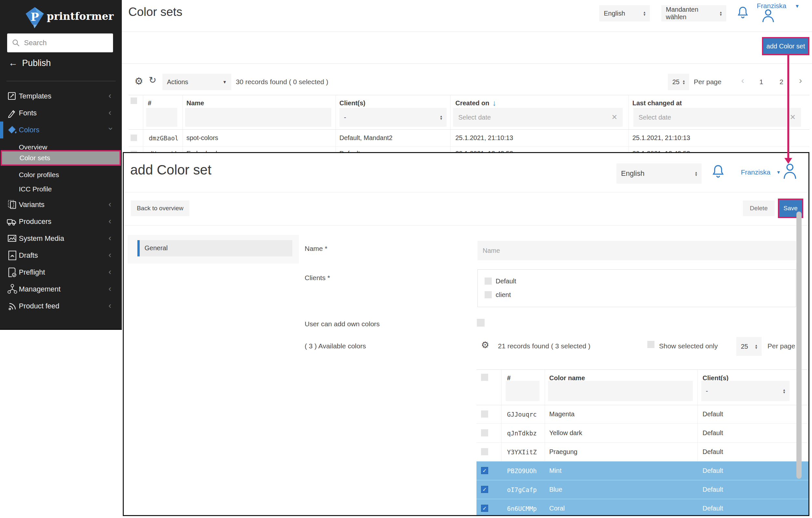  What do you see at coordinates (657, 103) in the screenshot?
I see `col-header-changed: Last changed at` at bounding box center [657, 103].